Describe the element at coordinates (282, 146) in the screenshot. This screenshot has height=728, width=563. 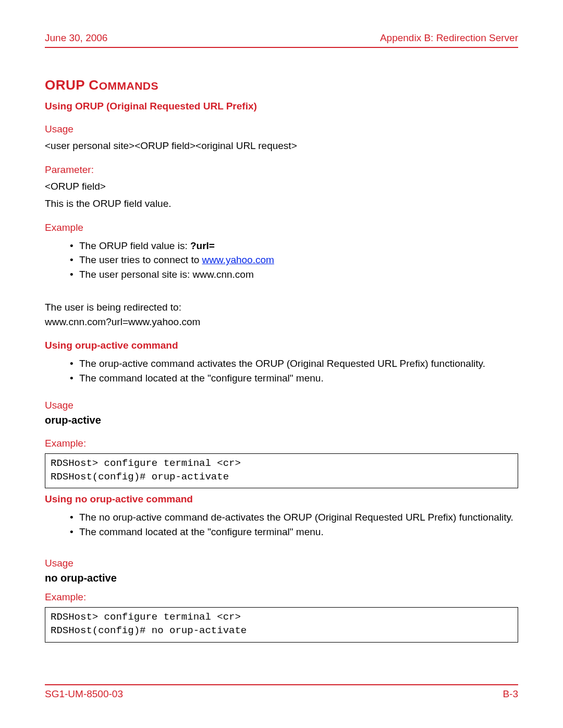
I see `usage-text-1: <user personal site><ORUP field><origina…` at that location.